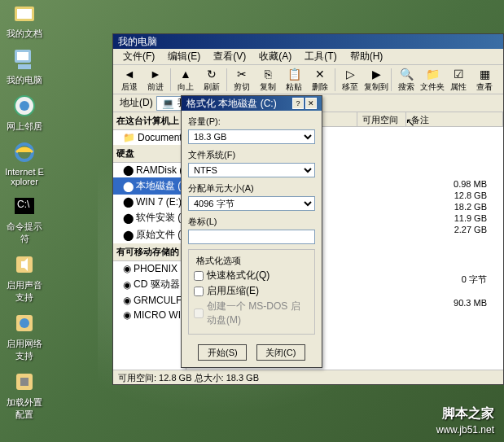 The image size is (504, 442). What do you see at coordinates (150, 186) in the screenshot?
I see `sidebar-drive: ⬤本地磁盘 (C:)` at bounding box center [150, 186].